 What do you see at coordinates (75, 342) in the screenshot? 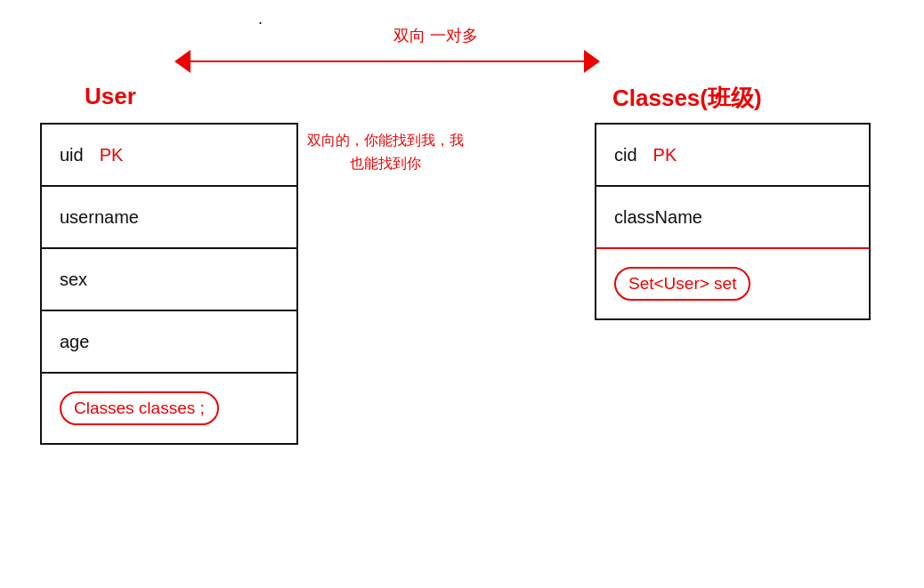
I see `field-age: age` at bounding box center [75, 342].